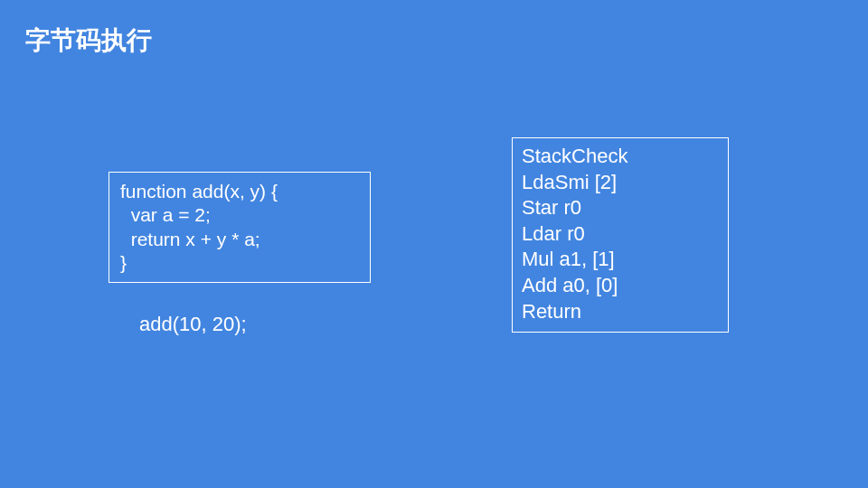 The image size is (868, 488). I want to click on slide-title: 字节码执行, so click(89, 41).